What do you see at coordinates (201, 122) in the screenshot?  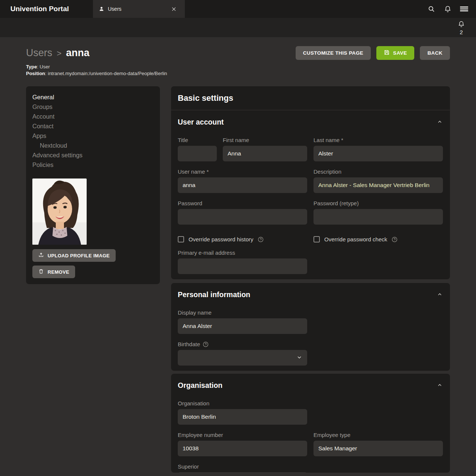 I see `user-account-title: User account` at bounding box center [201, 122].